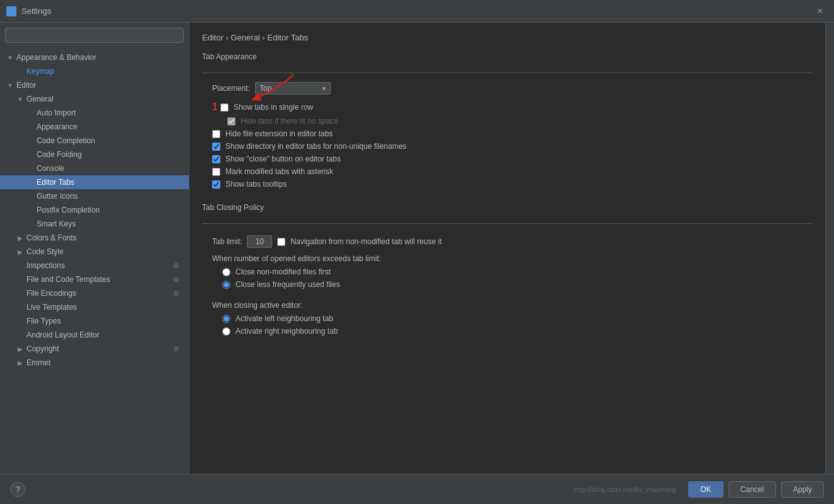 This screenshot has height=504, width=834. What do you see at coordinates (95, 182) in the screenshot?
I see `sidebar-item-editor-tabs: Editor Tabs` at bounding box center [95, 182].